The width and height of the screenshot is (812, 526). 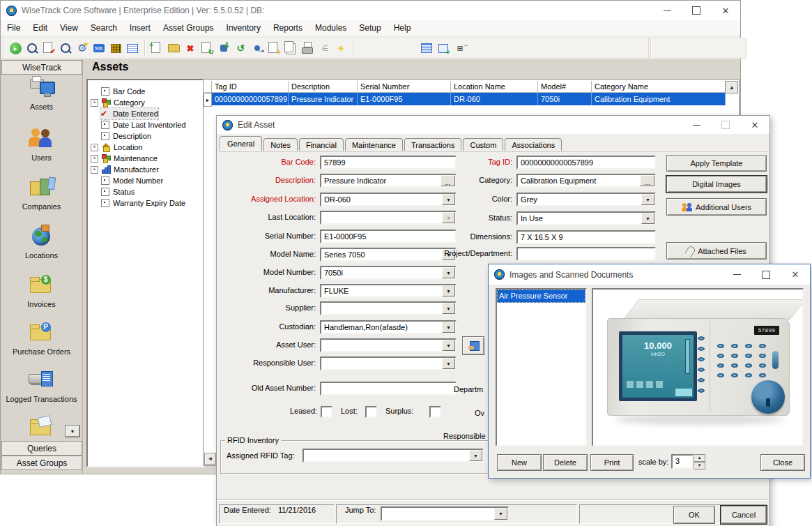 What do you see at coordinates (321, 144) in the screenshot?
I see `tab-financial: Financial` at bounding box center [321, 144].